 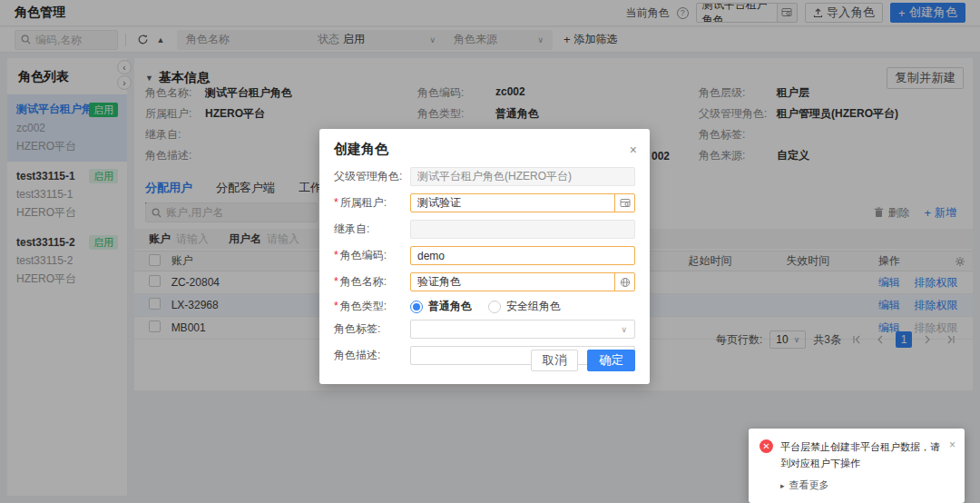 I want to click on radio-normal-role: 普通角色, so click(x=441, y=307).